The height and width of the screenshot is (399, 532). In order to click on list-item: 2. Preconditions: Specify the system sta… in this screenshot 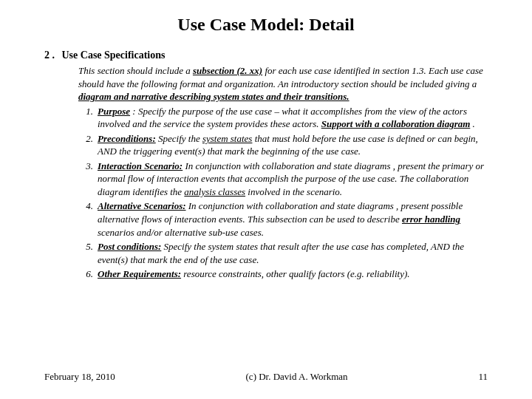, I will do `click(283, 145)`.